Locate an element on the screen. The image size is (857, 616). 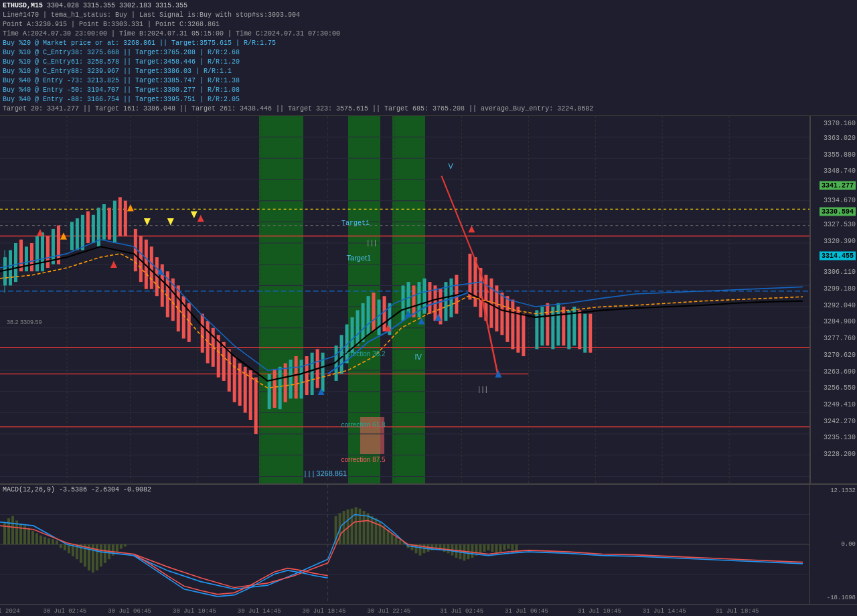
macd-price-high: 12.1332 is located at coordinates (843, 491).